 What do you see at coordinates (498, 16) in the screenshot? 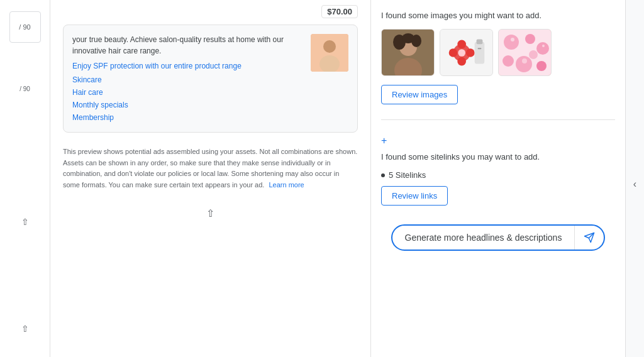
I see `images-section-title: I found some images you might want to ad…` at bounding box center [498, 16].